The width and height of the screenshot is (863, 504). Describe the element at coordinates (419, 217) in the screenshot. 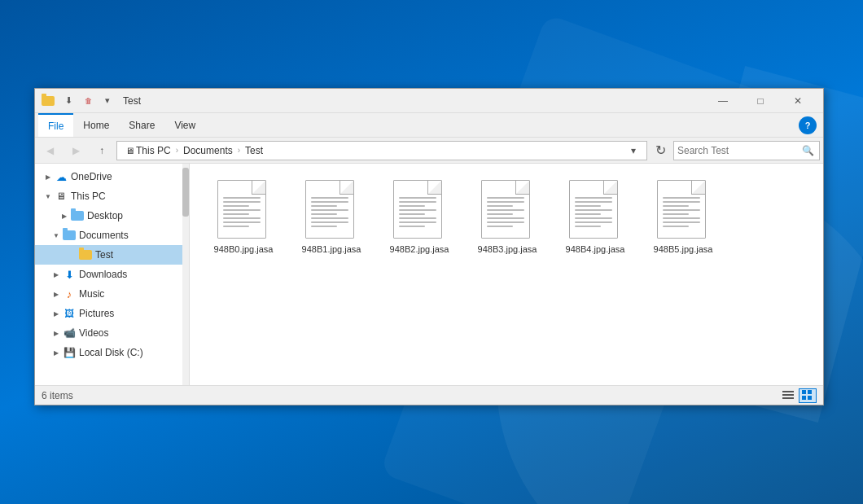

I see `file-item-2: 948B2.jpg.jasa` at that location.